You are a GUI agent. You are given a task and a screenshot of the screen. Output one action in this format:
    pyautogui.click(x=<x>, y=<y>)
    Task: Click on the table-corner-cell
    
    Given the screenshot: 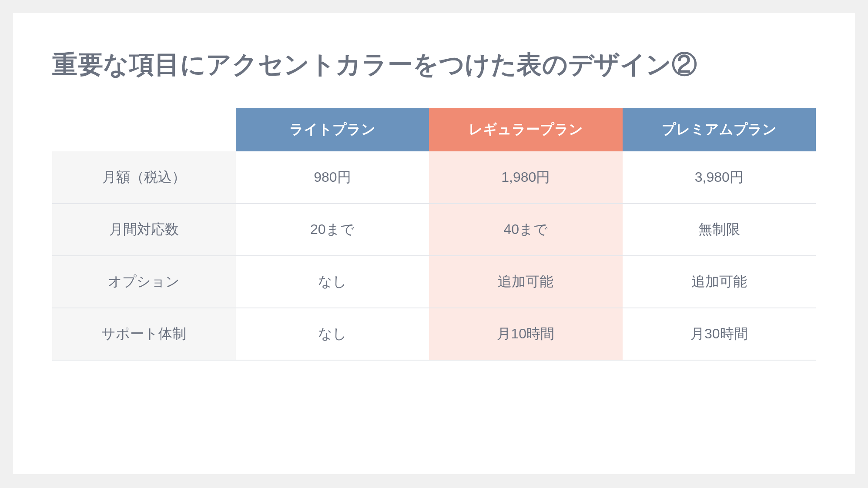 What is the action you would take?
    pyautogui.click(x=144, y=130)
    